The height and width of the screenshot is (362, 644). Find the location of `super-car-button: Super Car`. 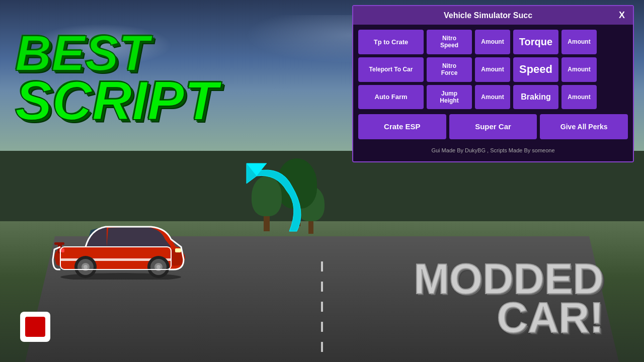

super-car-button: Super Car is located at coordinates (493, 127).